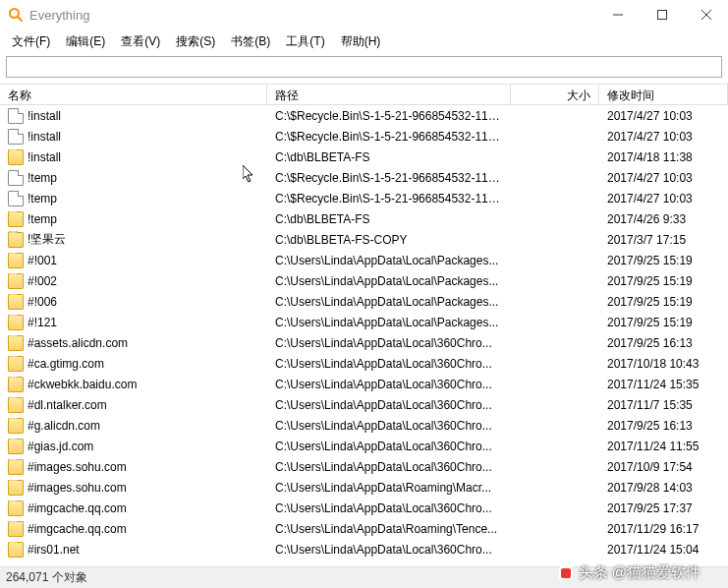 The width and height of the screenshot is (728, 588). Describe the element at coordinates (364, 342) in the screenshot. I see `table-row: #assets.alicdn.comC:\Users\Linda\AppData…` at that location.